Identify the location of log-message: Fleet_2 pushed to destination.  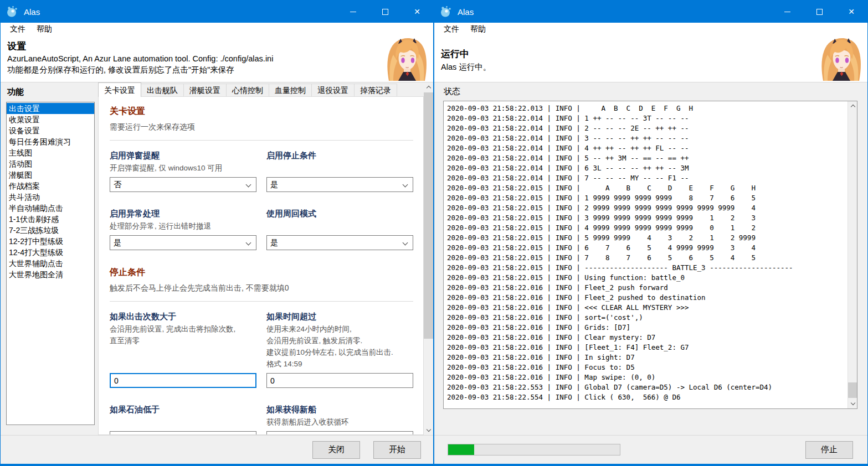
(645, 298).